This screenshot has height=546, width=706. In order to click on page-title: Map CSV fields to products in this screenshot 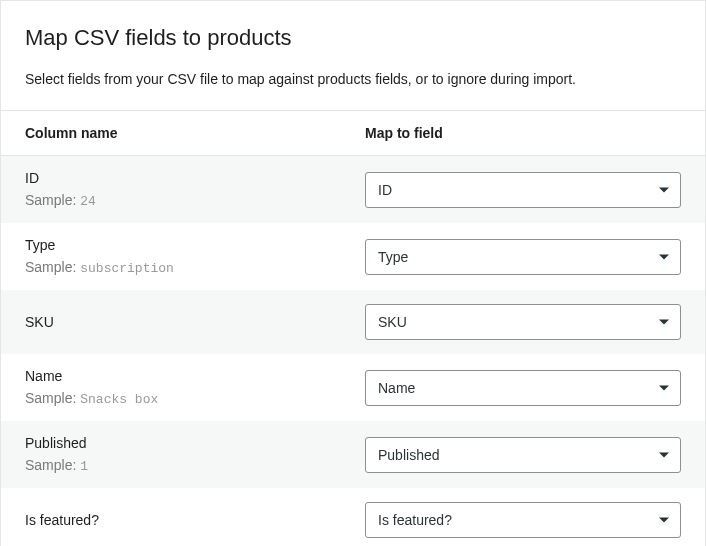, I will do `click(353, 38)`.